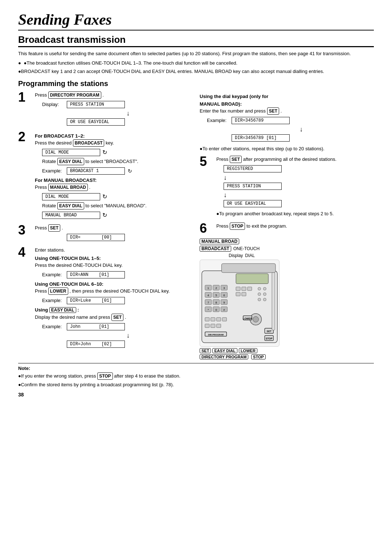 This screenshot has height=554, width=392. What do you see at coordinates (207, 228) in the screenshot?
I see `step-6-number: 6` at bounding box center [207, 228].